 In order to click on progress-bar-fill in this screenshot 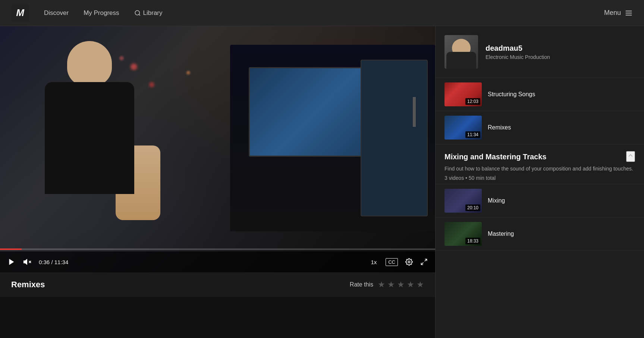, I will do `click(11, 249)`.